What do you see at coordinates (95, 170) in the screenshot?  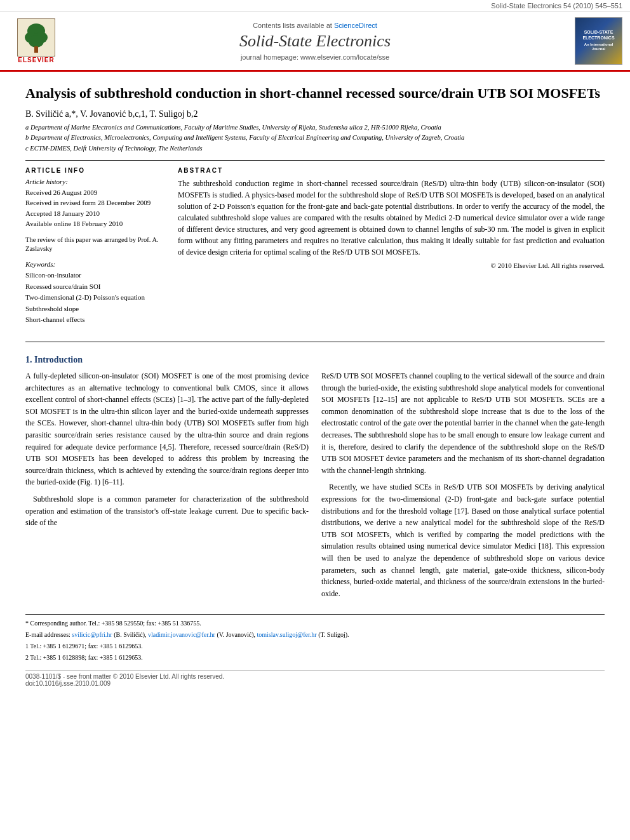 I see `article-info-heading: ARTICLE INFO` at bounding box center [95, 170].